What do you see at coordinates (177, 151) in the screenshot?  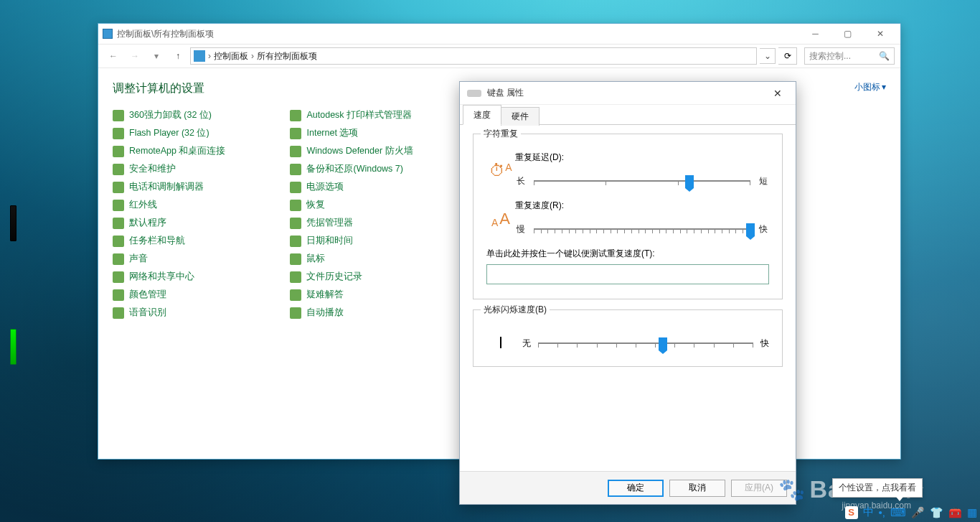 I see `item-label: RemoteApp 和桌面连接` at bounding box center [177, 151].